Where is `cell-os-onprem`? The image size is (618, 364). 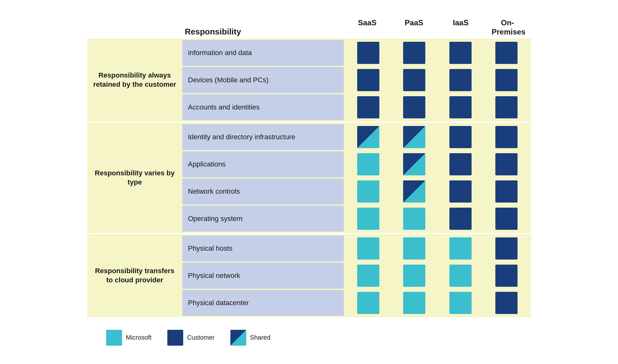
cell-os-onprem is located at coordinates (506, 219).